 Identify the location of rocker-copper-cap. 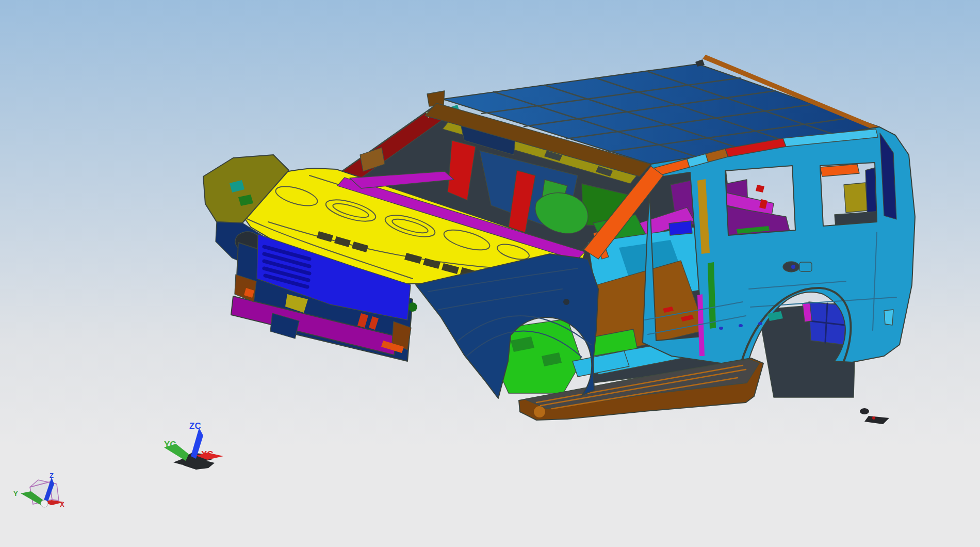
(540, 412).